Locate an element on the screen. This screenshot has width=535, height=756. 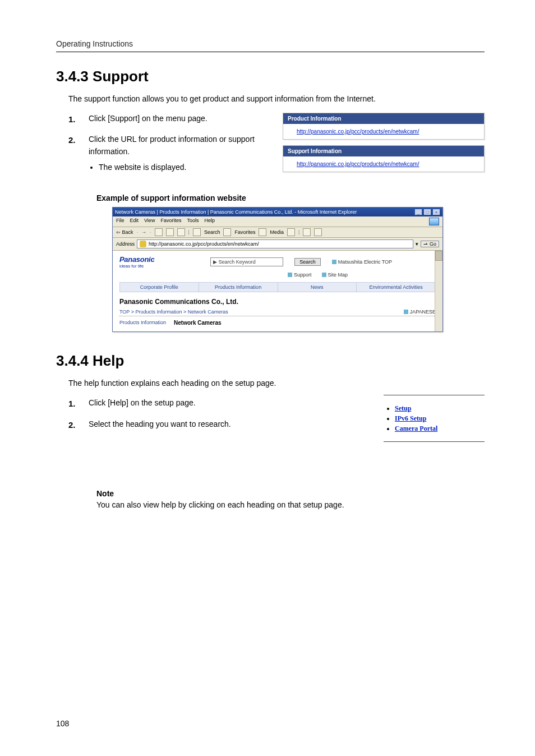
menu-favorites: Favorites is located at coordinates (170, 222).